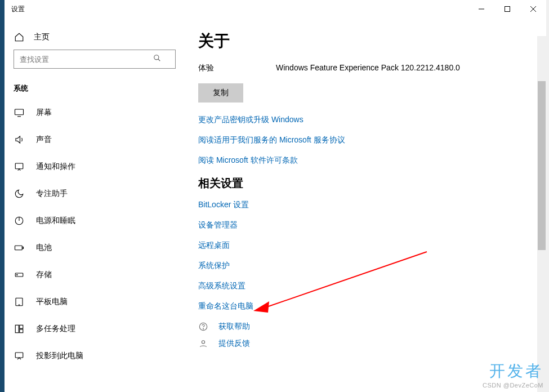  I want to click on sidebar-item-label: 多任务处理, so click(56, 329).